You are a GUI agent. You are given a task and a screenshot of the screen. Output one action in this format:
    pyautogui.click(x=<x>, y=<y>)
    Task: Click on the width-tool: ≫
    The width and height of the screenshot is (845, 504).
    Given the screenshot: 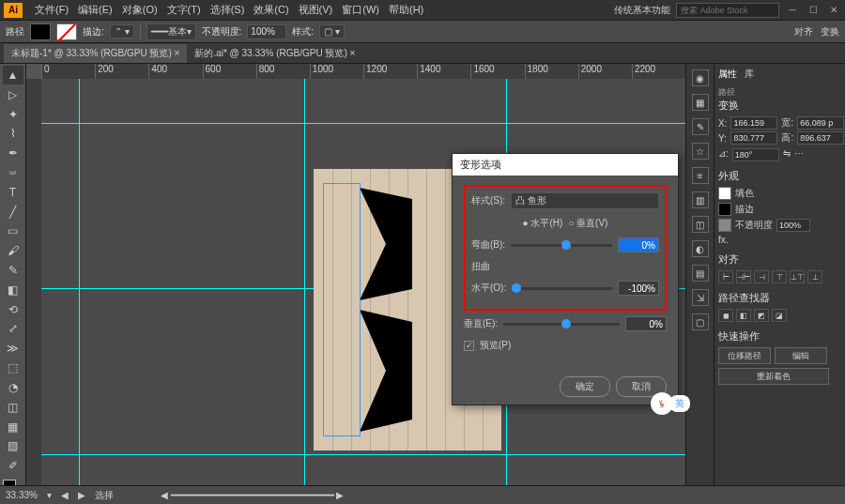 What is the action you would take?
    pyautogui.click(x=13, y=348)
    